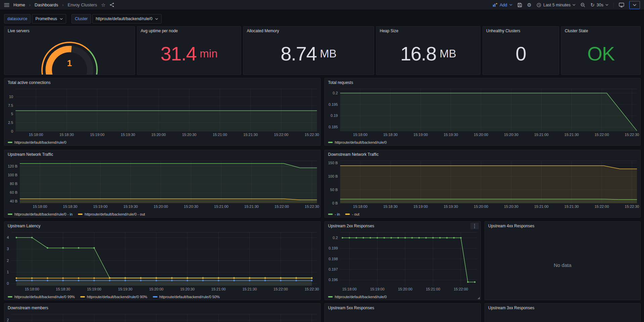 The image size is (644, 322). Describe the element at coordinates (11, 105) in the screenshot. I see `svg-text: 7.5` at that location.